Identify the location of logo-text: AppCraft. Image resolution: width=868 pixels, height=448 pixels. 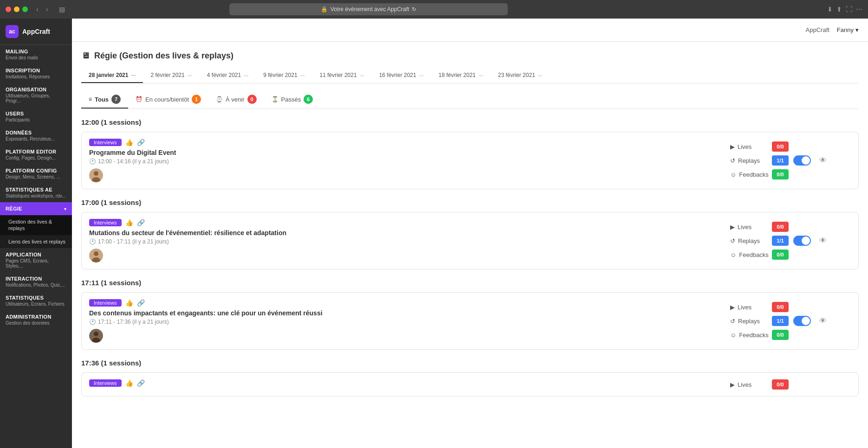
(36, 32).